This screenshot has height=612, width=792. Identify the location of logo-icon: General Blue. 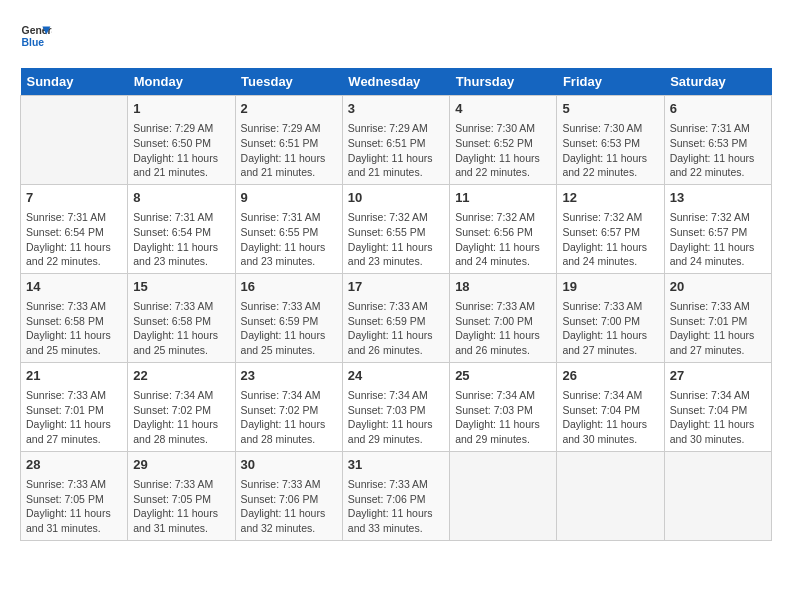
(36, 36).